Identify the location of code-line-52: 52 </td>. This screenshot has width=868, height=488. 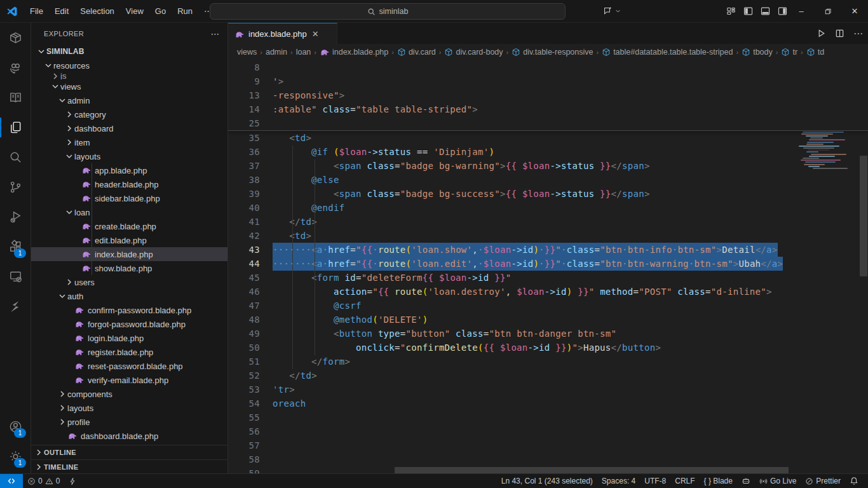
(548, 376).